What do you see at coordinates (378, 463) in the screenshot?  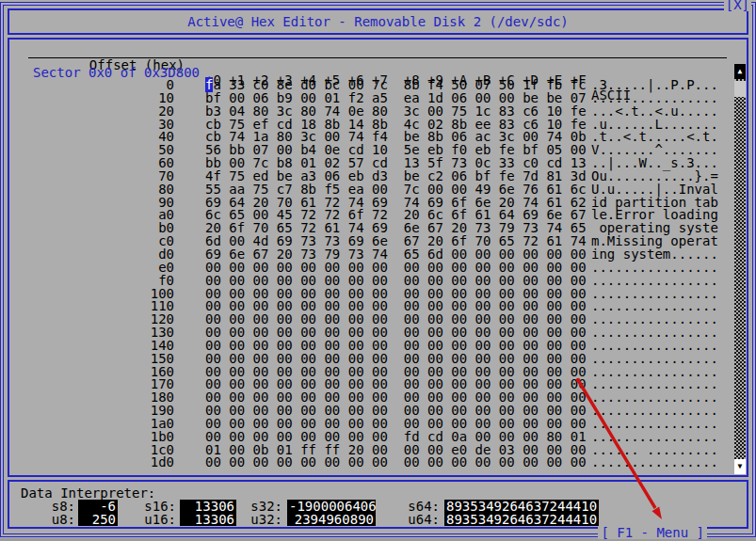 I see `hex-row: 1d000 00 00 00 00 00 00 00 00 00 00 00 0…` at bounding box center [378, 463].